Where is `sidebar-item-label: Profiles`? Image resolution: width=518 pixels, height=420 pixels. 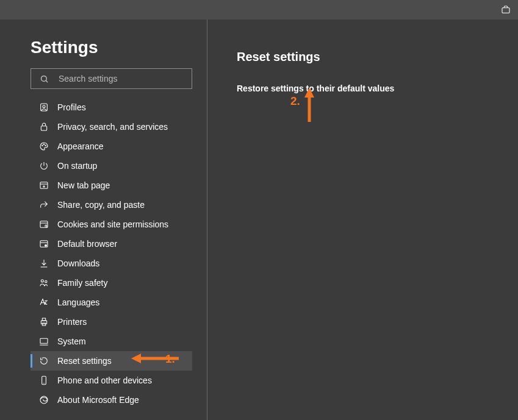
sidebar-item-label: Profiles is located at coordinates (72, 107).